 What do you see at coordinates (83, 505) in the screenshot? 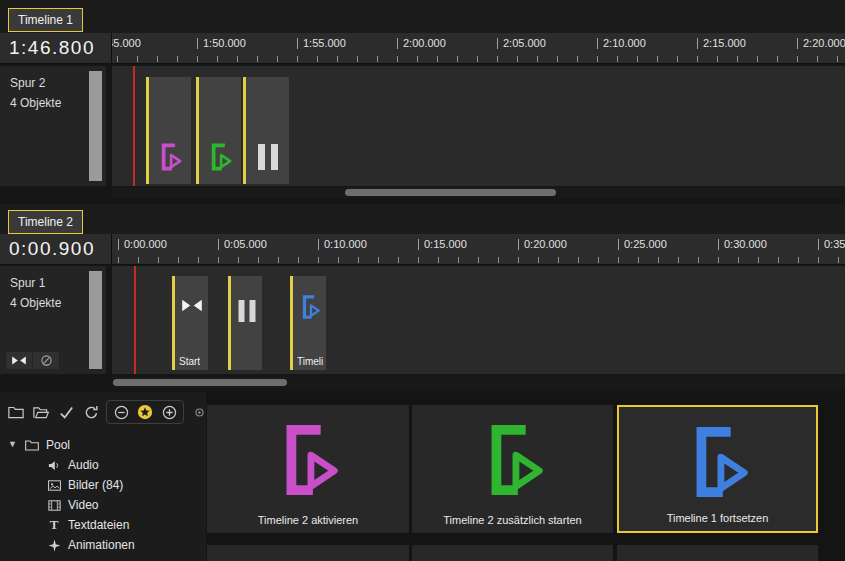
I see `tree-item-label: Video` at bounding box center [83, 505].